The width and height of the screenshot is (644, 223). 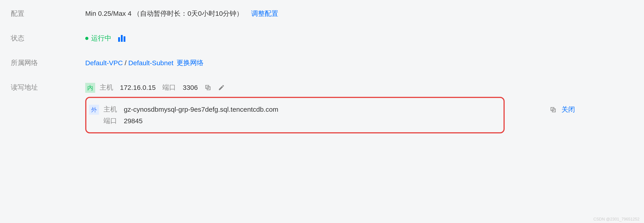 What do you see at coordinates (201, 110) in the screenshot?
I see `external-host-value: gz-cynosdbmysql-grp-9es7defg.sql.tencent…` at bounding box center [201, 110].